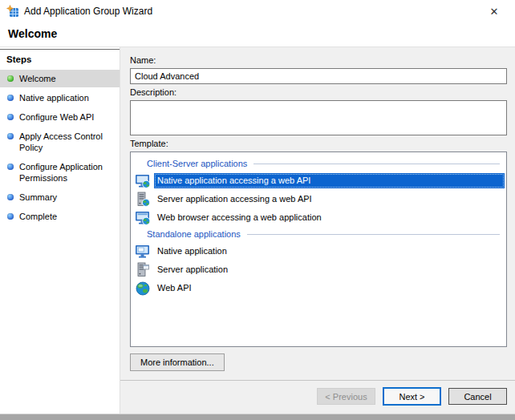 This screenshot has width=515, height=420. I want to click on template-row-server-application: Server application, so click(318, 269).